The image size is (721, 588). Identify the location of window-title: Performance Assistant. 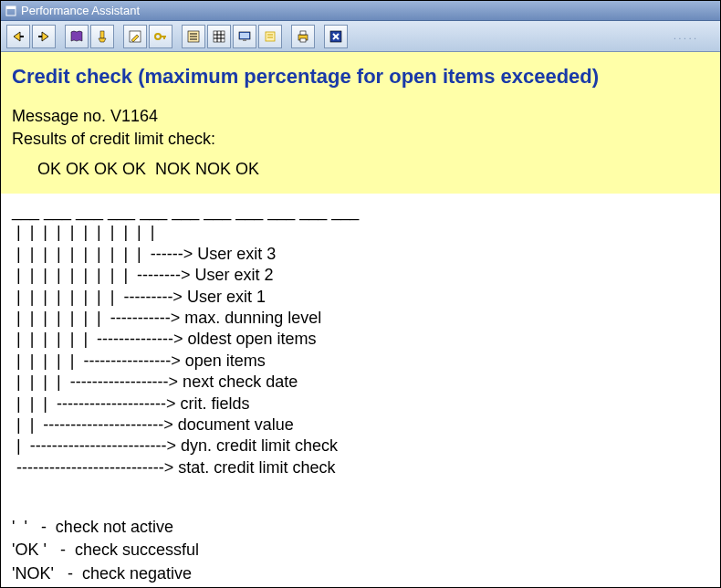
(80, 11).